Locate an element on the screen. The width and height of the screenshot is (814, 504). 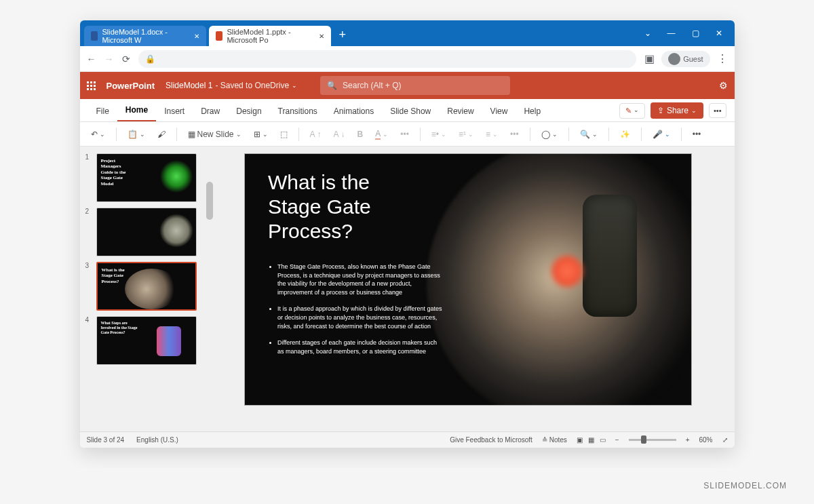
status-bar: Slide 3 of 24 English (U.S.) Give Feedba… is located at coordinates (407, 440).